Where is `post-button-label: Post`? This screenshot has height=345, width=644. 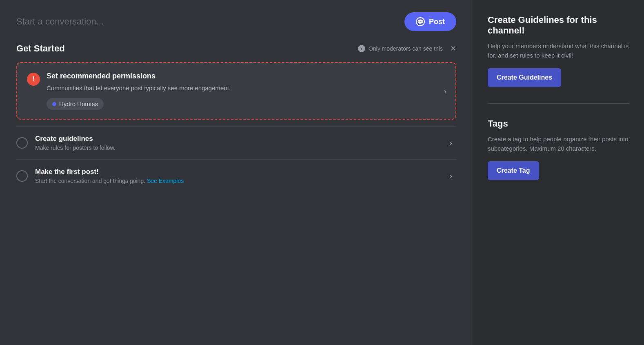 post-button-label: Post is located at coordinates (437, 22).